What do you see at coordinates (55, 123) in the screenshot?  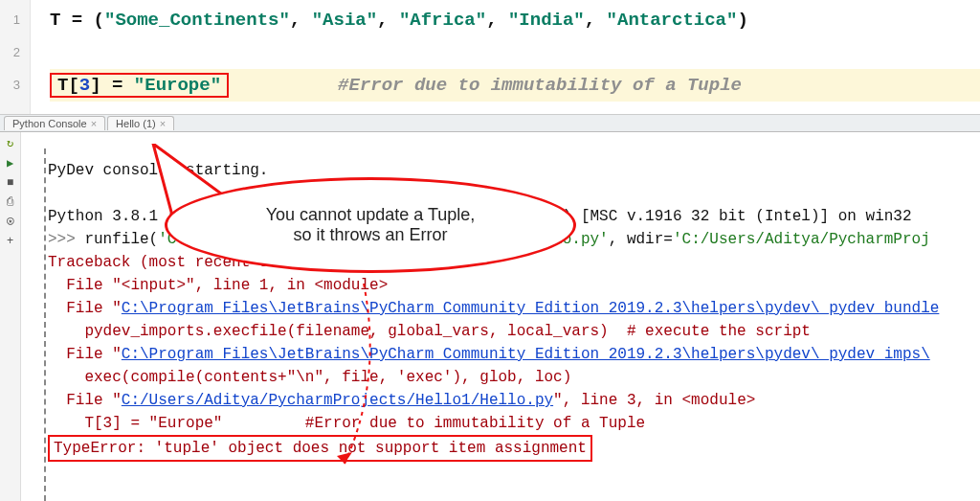 I see `tab-python-console: Python Console×` at bounding box center [55, 123].